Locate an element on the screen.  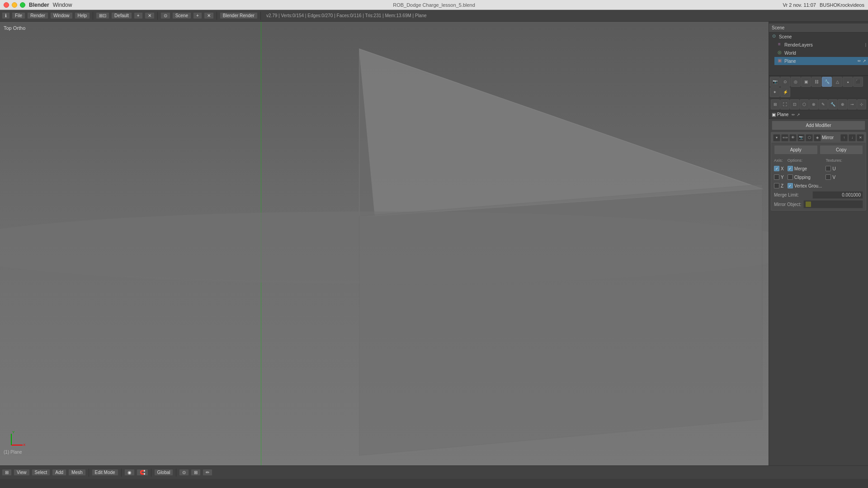
modifier-editmode-icon: ⬡ is located at coordinates (809, 138).